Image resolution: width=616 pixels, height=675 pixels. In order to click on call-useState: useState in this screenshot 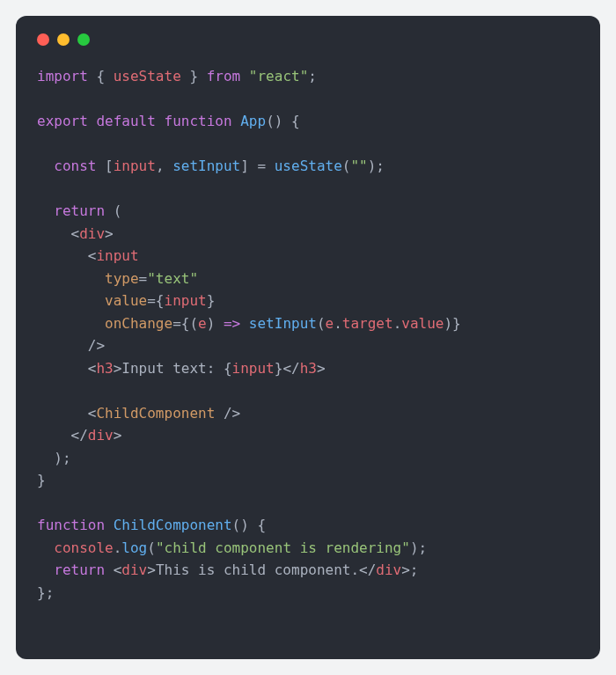, I will do `click(308, 165)`.